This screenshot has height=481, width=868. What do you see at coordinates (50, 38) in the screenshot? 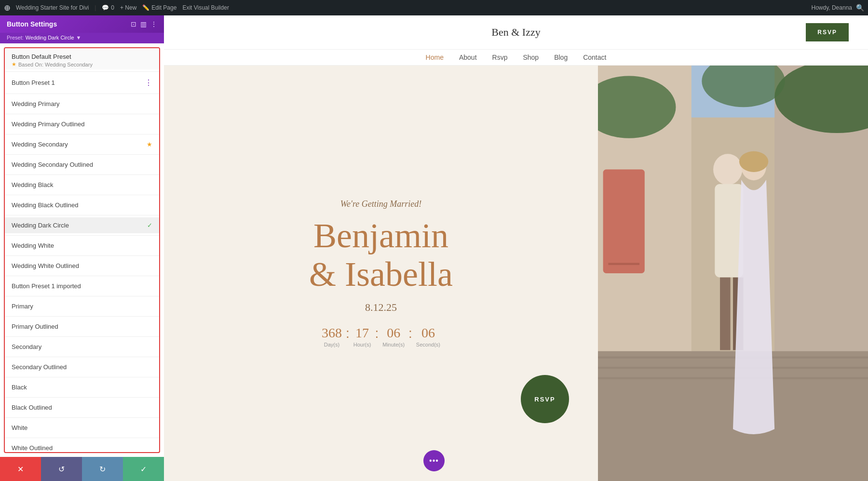
I see `preset-name: Wedding Dark Circle` at bounding box center [50, 38].